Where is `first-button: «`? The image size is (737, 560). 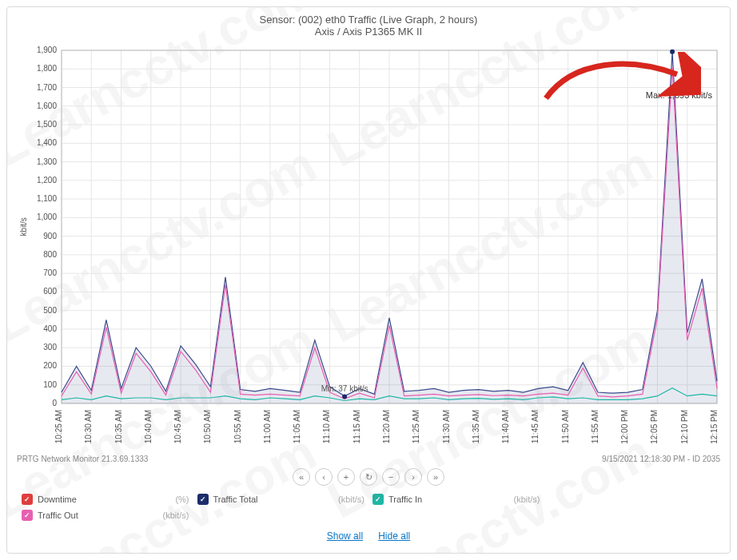 first-button: « is located at coordinates (301, 477).